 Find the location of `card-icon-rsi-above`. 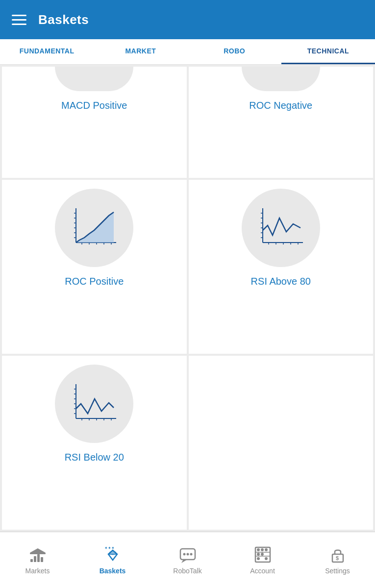

card-icon-rsi-above is located at coordinates (281, 228).